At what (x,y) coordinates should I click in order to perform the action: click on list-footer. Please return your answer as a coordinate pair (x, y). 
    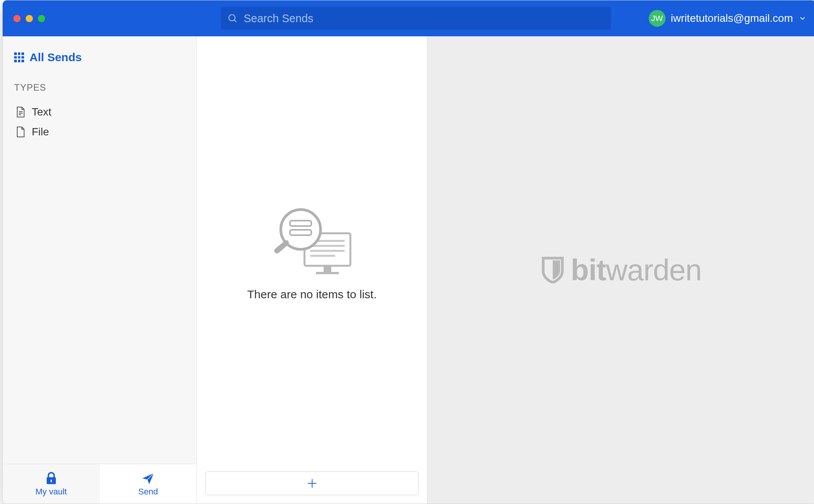
    Looking at the image, I should click on (312, 484).